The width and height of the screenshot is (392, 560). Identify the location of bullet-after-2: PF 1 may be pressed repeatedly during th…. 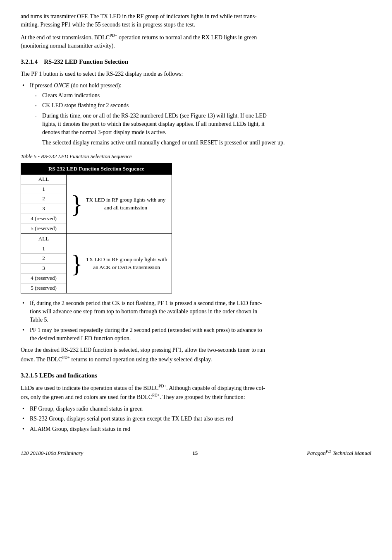
(196, 334).